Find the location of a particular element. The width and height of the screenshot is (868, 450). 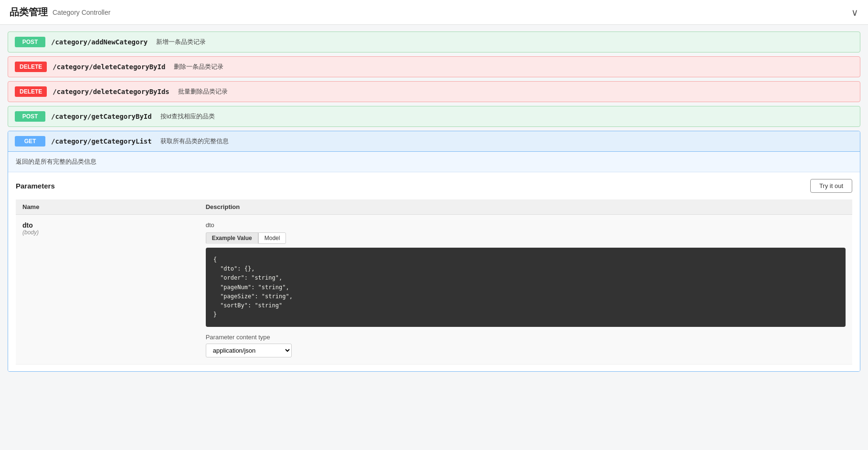

page-title-cn: 品类管理 is located at coordinates (29, 12).